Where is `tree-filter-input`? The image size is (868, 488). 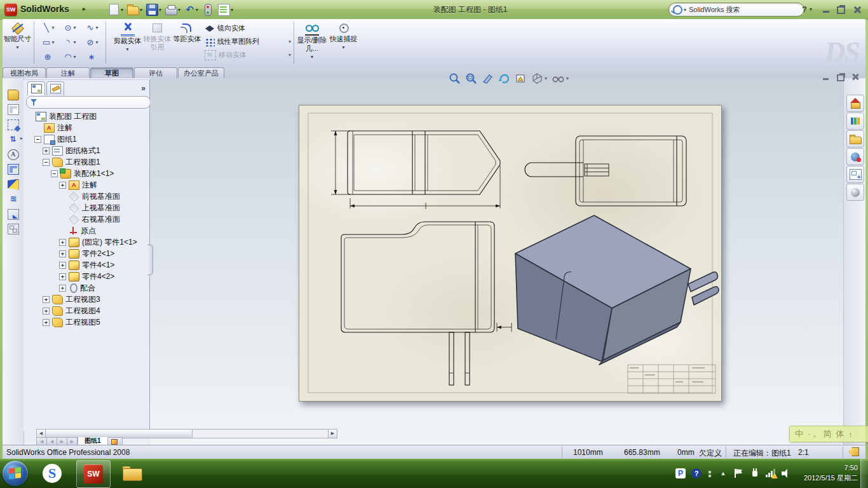
tree-filter-input is located at coordinates (88, 102).